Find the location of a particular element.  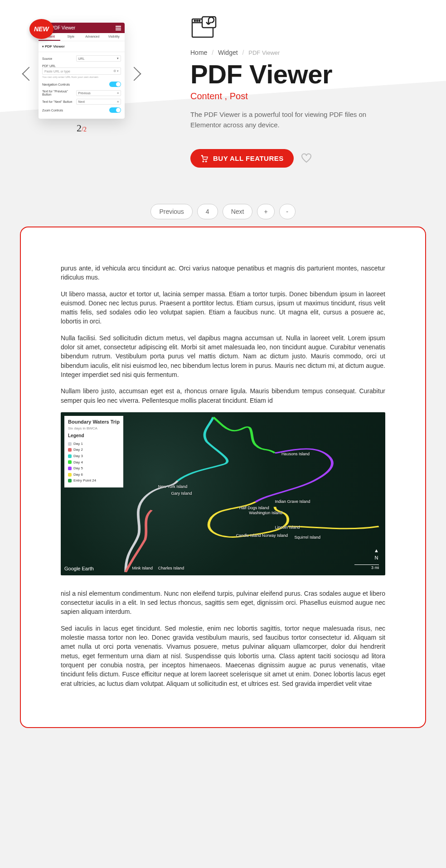

pdf-paragraph: Ut libero massa, auctor et tortor ut, la… is located at coordinates (223, 308).